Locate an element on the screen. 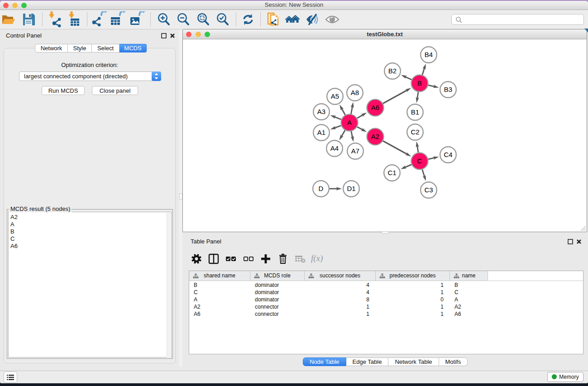  svg-text: D1 is located at coordinates (351, 188).